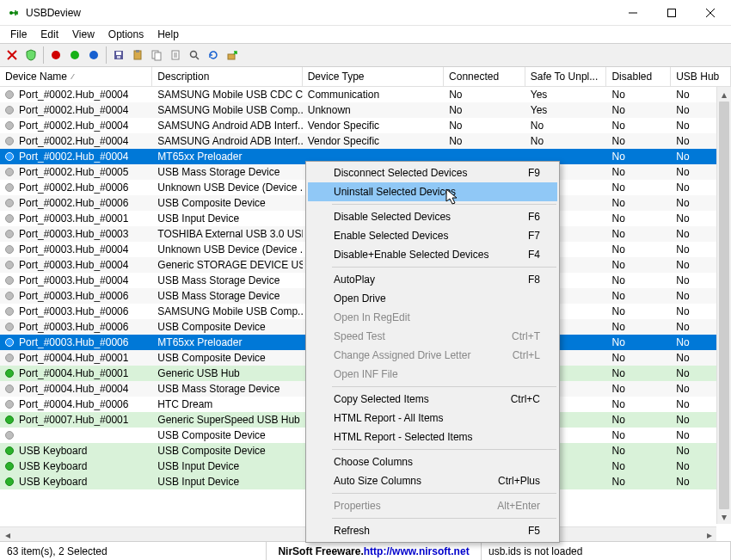 The height and width of the screenshot is (560, 731). I want to click on col-usb-hub: USB Hub, so click(701, 77).